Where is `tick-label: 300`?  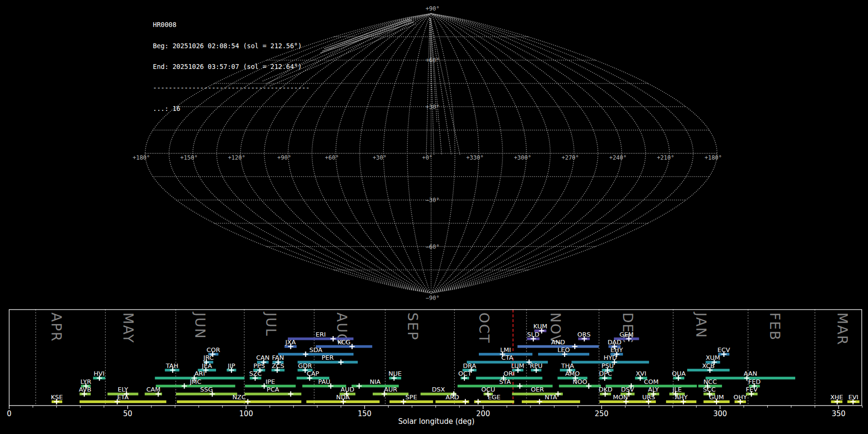 tick-label: 300 is located at coordinates (720, 414).